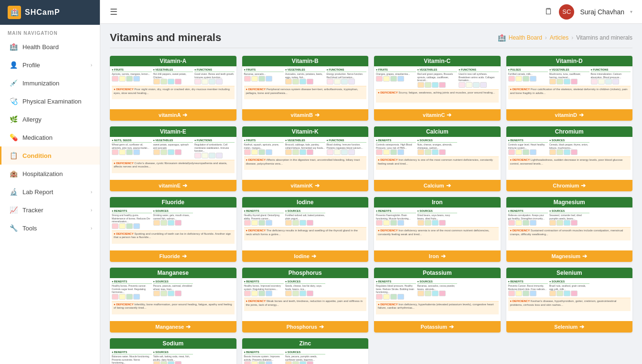 The width and height of the screenshot is (642, 364). Describe the element at coordinates (256, 301) in the screenshot. I see `deficiency-label-phosphorus: ● DEFICIENCY` at that location.